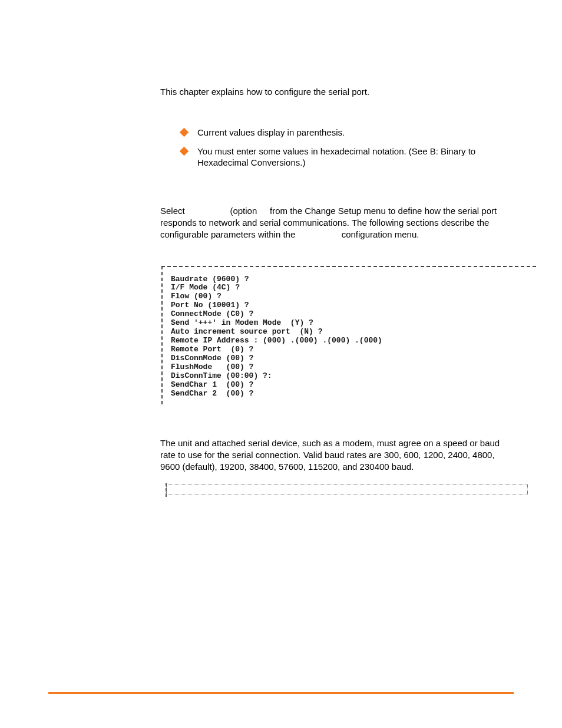  What do you see at coordinates (338, 114) in the screenshot?
I see `notes-heading: Notes:` at bounding box center [338, 114].